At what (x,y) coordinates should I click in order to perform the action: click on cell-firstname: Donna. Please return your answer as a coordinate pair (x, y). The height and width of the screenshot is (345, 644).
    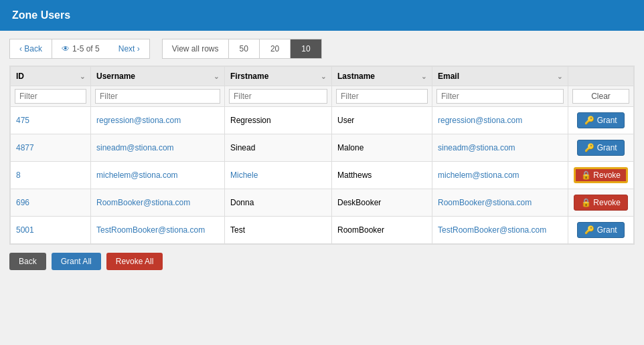
    Looking at the image, I should click on (278, 203).